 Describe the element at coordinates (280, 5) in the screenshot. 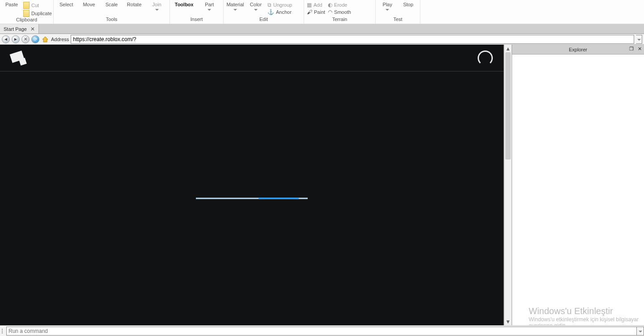

I see `ungroup-button: ⧉ Ungroup` at that location.